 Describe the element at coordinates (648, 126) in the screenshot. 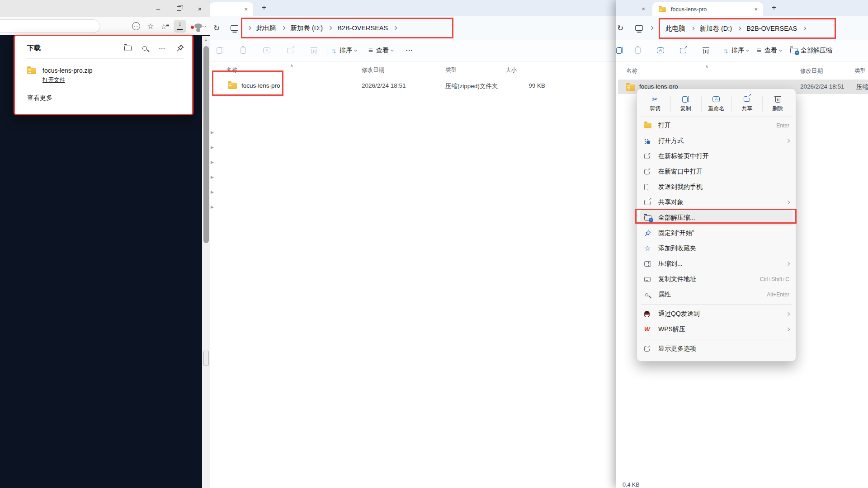

I see `folder-icon` at that location.